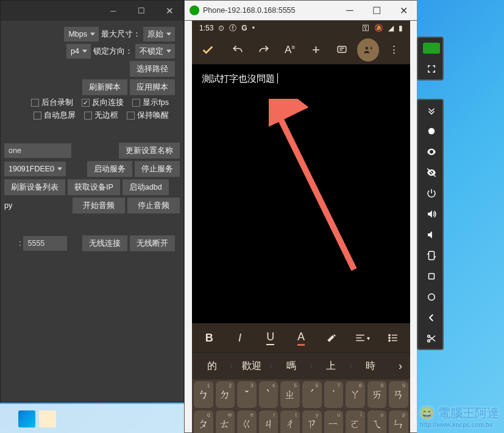 This screenshot has width=504, height=433. I want to click on start-service-button: 启动服务, so click(110, 169).